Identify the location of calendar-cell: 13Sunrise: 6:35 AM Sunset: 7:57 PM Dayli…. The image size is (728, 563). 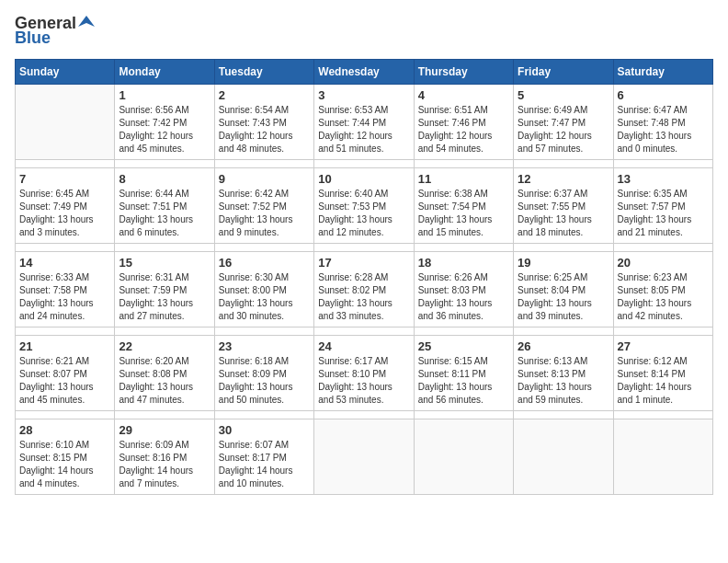
(663, 205).